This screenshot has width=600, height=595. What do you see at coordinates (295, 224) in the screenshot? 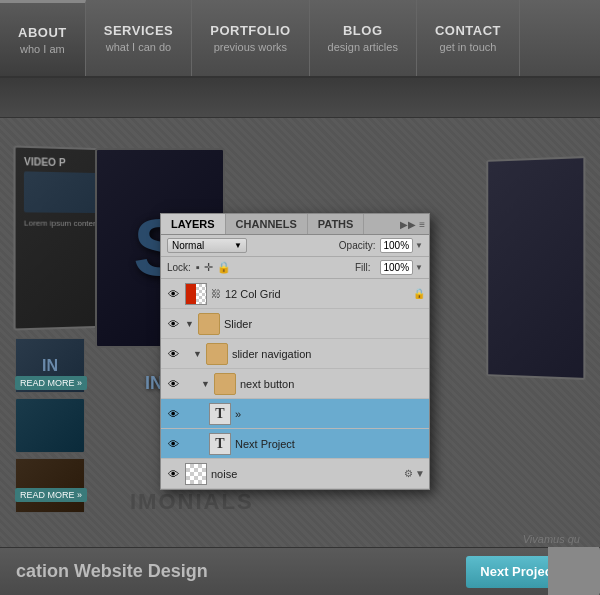
I see `ps-tab-bar: LAYERS CHANNELS PATHS ▶▶ ≡` at bounding box center [295, 224].